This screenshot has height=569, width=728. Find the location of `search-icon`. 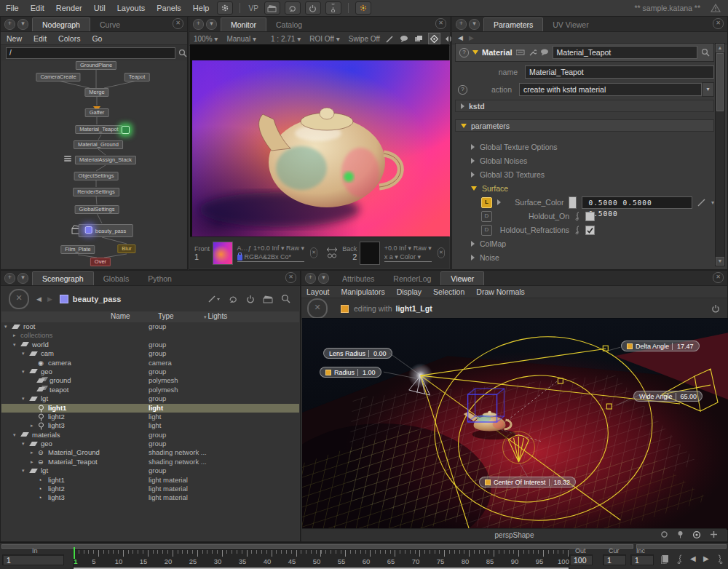

search-icon is located at coordinates (705, 52).